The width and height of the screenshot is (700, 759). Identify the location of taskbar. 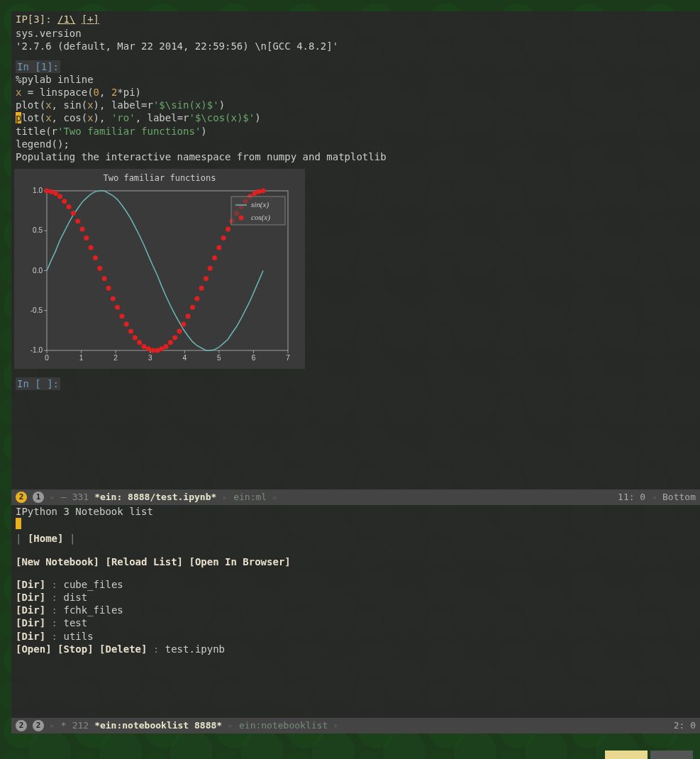
(649, 755).